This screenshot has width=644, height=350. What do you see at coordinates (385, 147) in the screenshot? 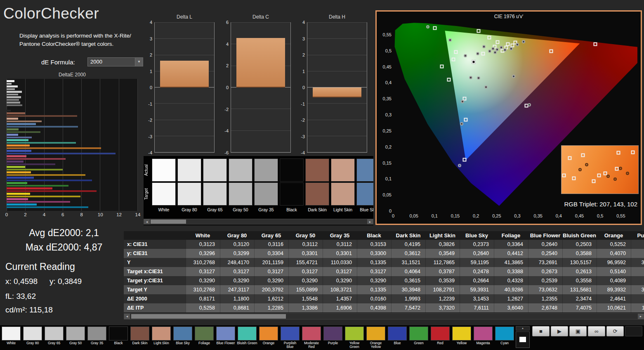
I see `axis-tick-label: 0,2` at bounding box center [385, 147].